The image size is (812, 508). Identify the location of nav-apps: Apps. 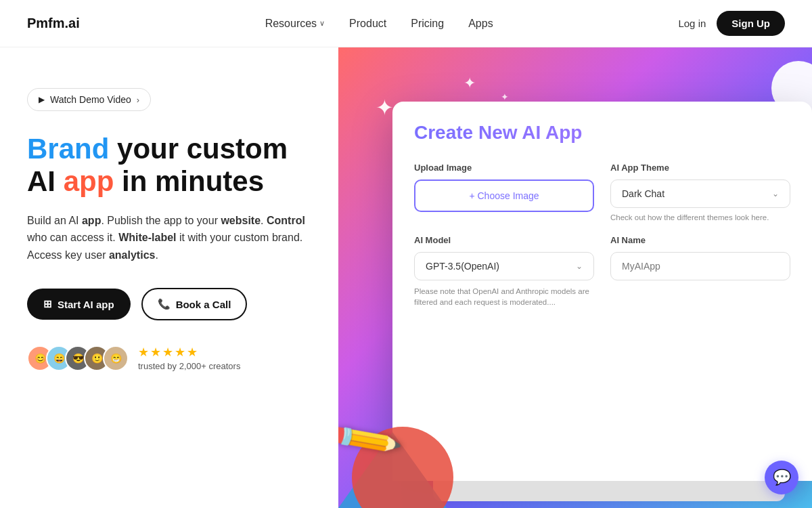
(480, 24).